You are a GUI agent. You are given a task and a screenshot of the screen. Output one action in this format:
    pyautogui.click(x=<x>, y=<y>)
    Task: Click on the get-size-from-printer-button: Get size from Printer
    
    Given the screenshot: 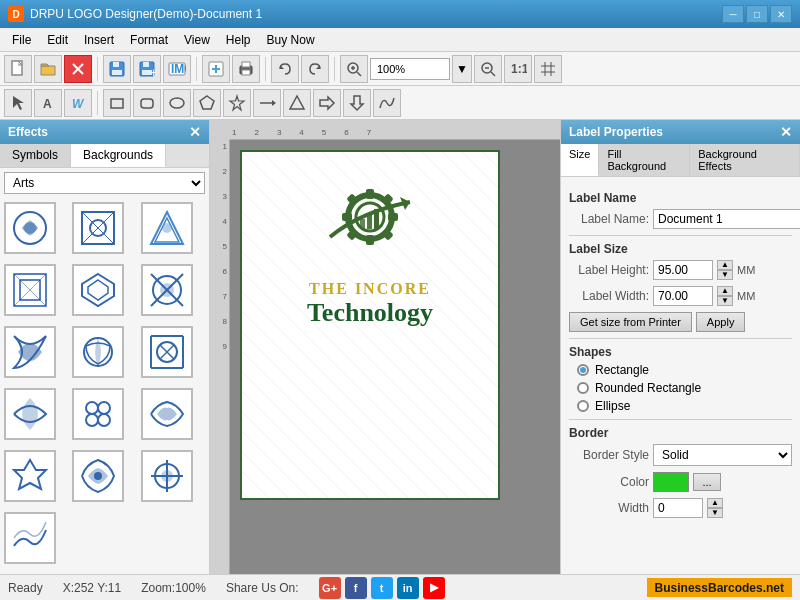 What is the action you would take?
    pyautogui.click(x=630, y=322)
    